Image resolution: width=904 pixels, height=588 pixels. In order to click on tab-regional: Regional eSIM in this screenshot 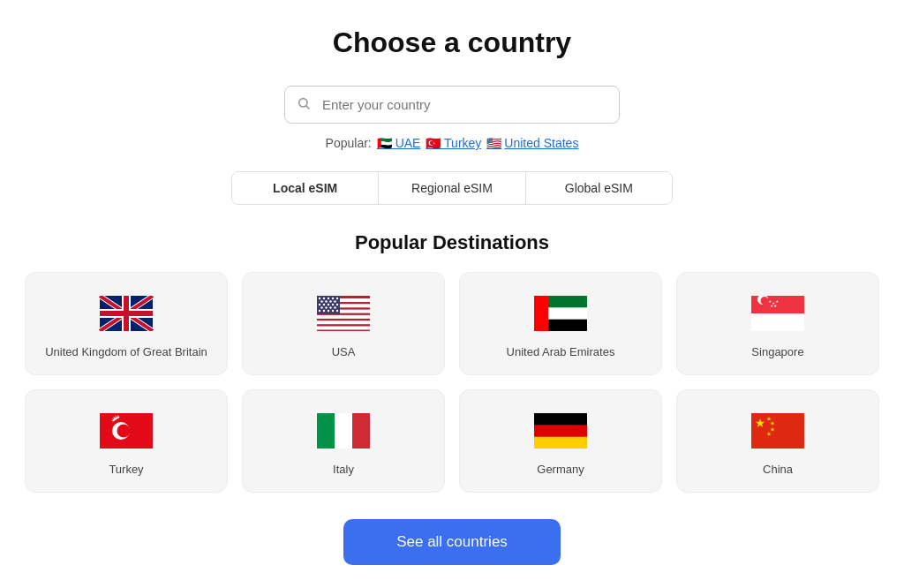, I will do `click(452, 188)`.